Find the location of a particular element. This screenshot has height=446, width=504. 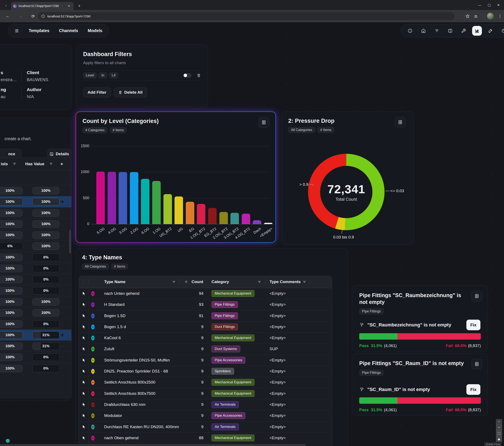

zoom-in-button: + is located at coordinates (499, 422).